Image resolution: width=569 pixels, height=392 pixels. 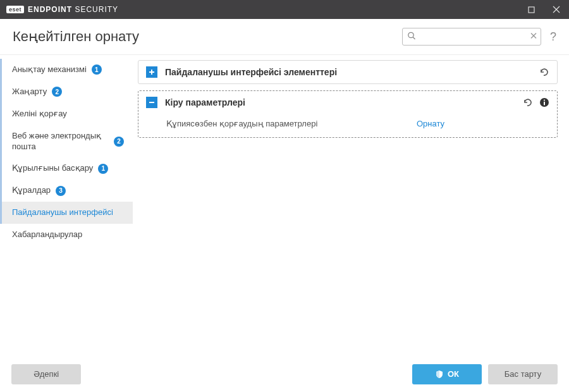 What do you see at coordinates (348, 102) in the screenshot?
I see `panel-header-access-setup: Кіру параметрлері` at bounding box center [348, 102].